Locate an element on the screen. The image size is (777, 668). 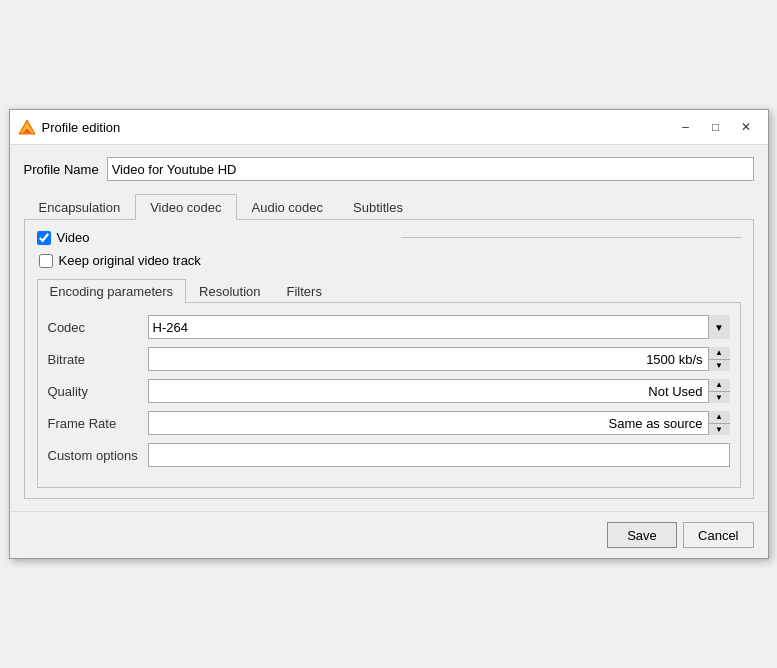
minimize-button: – is located at coordinates (686, 127).